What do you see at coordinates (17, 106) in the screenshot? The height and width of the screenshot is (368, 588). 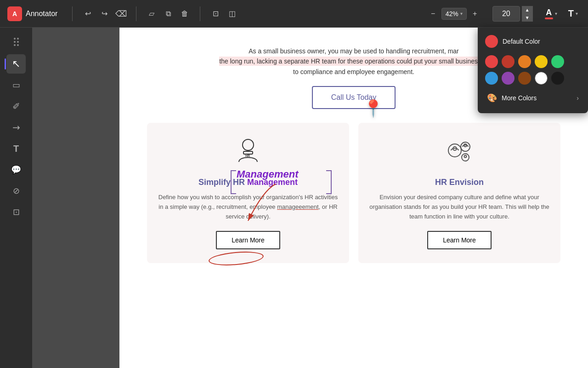 I see `annotate-icon: ✐` at bounding box center [17, 106].